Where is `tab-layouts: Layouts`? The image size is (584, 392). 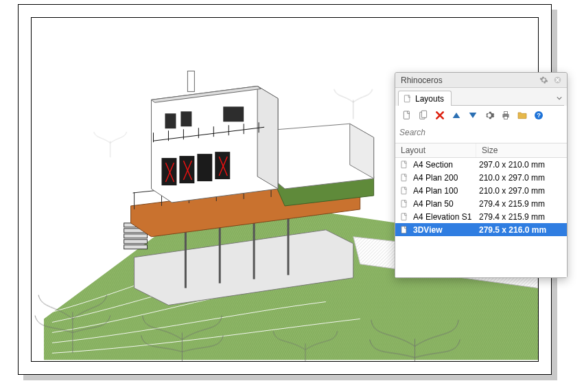 tab-layouts: Layouts is located at coordinates (425, 98).